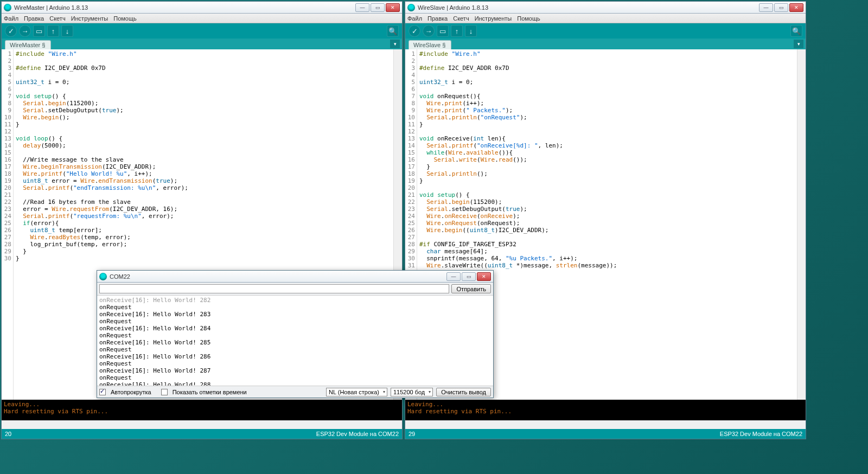 This screenshot has height=474, width=868. Describe the element at coordinates (202, 8) in the screenshot. I see `titlebar: WireMaster | Arduino 1.8.13 — ▭ ✕` at that location.